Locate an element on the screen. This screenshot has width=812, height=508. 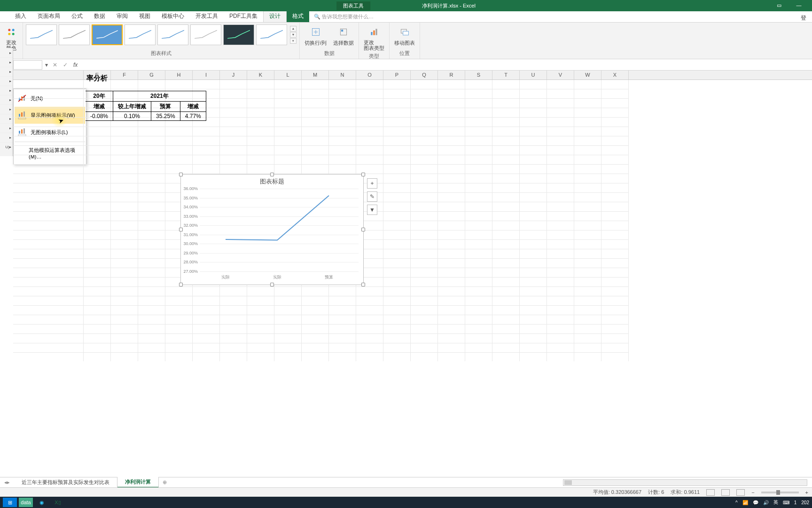
zoom-out-icon: − is located at coordinates (753, 492).